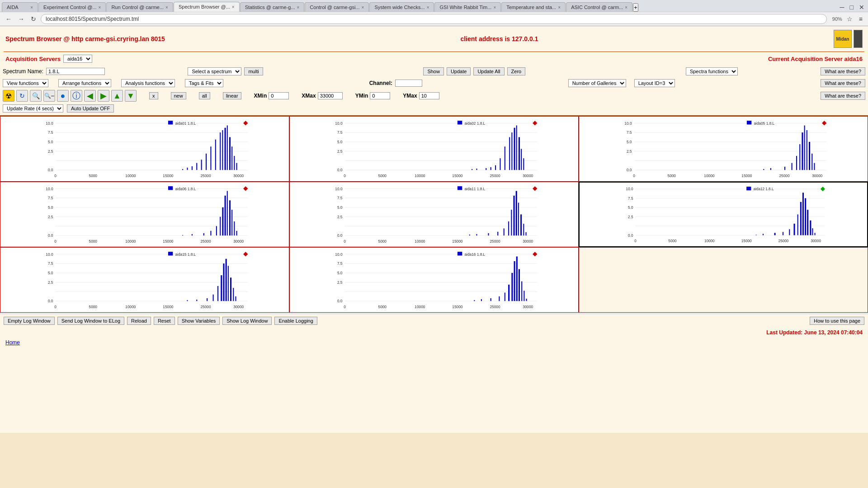 This screenshot has height=488, width=868. What do you see at coordinates (63, 96) in the screenshot?
I see `circle-icon: ●` at bounding box center [63, 96].